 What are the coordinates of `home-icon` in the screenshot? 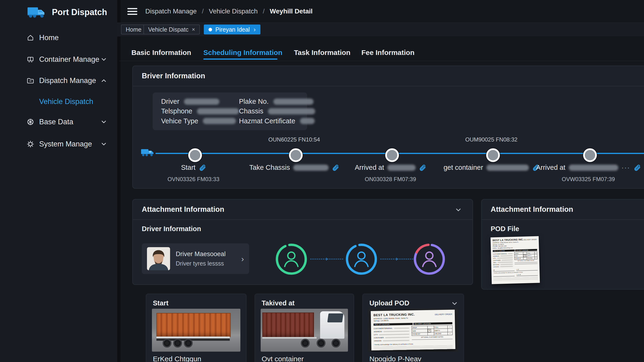 It's located at (30, 38).